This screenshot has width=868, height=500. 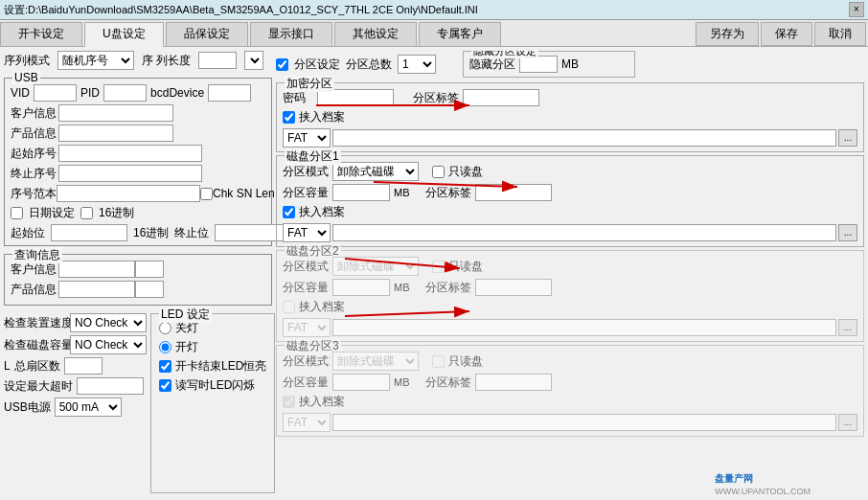 I want to click on start-addr-input, so click(x=89, y=233).